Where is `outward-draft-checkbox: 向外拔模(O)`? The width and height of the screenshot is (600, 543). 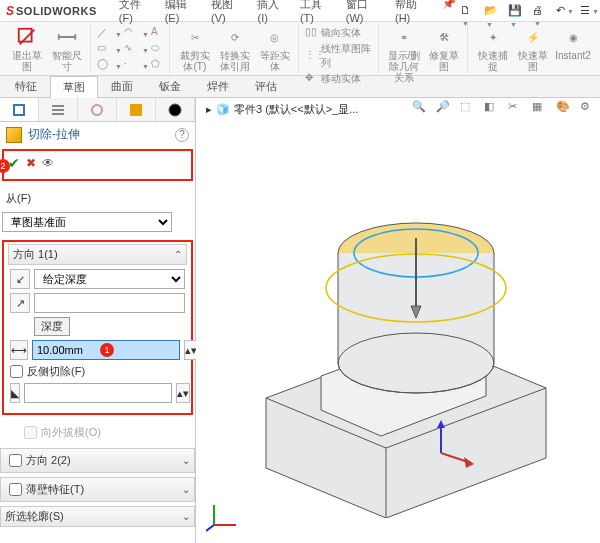 outward-draft-checkbox: 向外拔模(O) is located at coordinates (108, 432).